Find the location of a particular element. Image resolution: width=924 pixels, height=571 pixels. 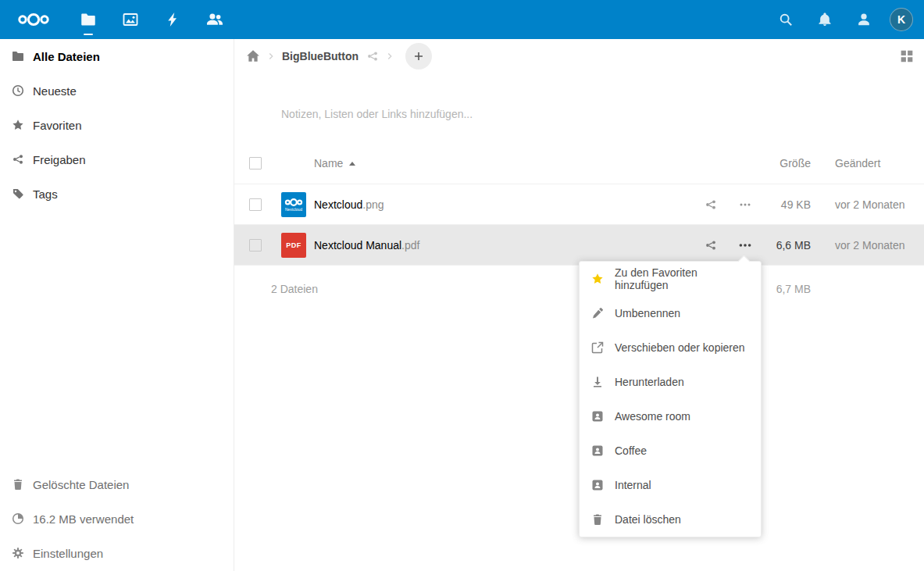

home-icon is located at coordinates (253, 56).